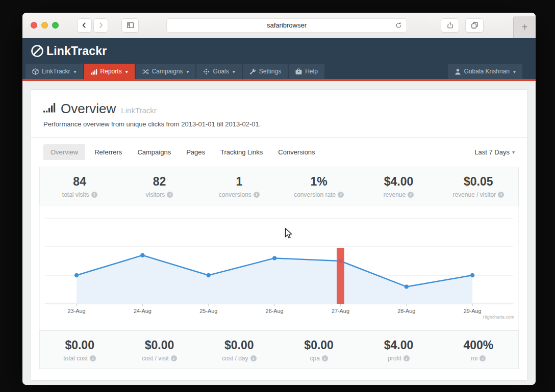  Describe the element at coordinates (495, 152) in the screenshot. I see `date-range-selector: Last 7 Days ▾` at that location.